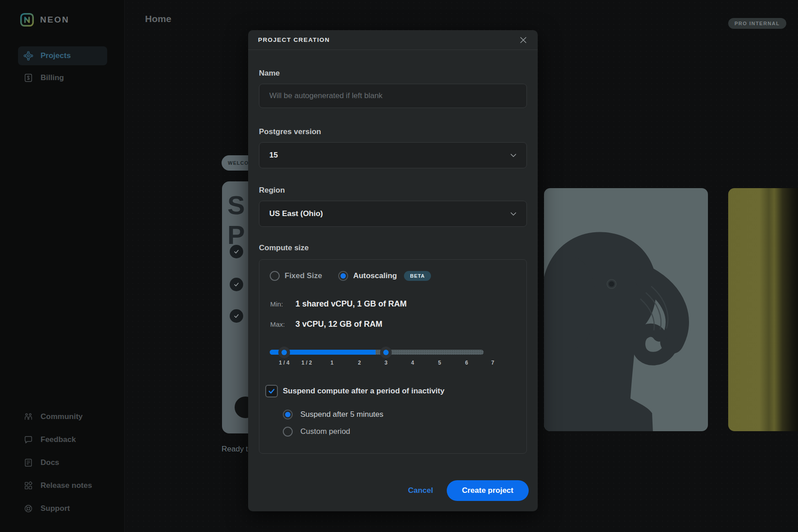  Describe the element at coordinates (63, 463) in the screenshot. I see `sidebar-item-docs: Docs` at that location.